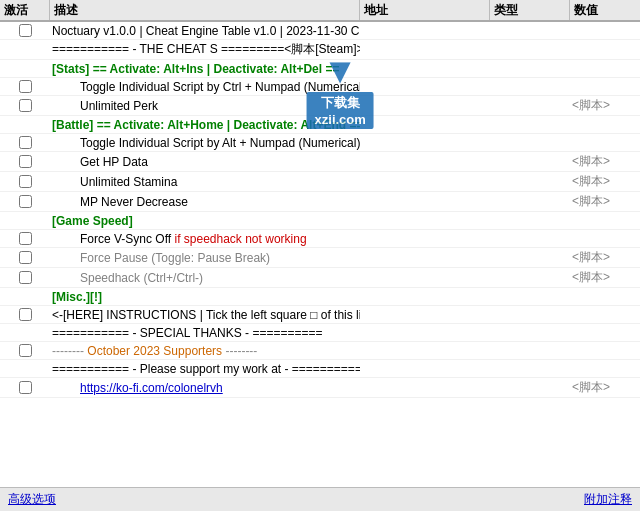 The image size is (640, 511). What do you see at coordinates (320, 69) in the screenshot?
I see `table-row: [Stats] == Activate: Alt+Ins | Deactivat…` at bounding box center [320, 69].